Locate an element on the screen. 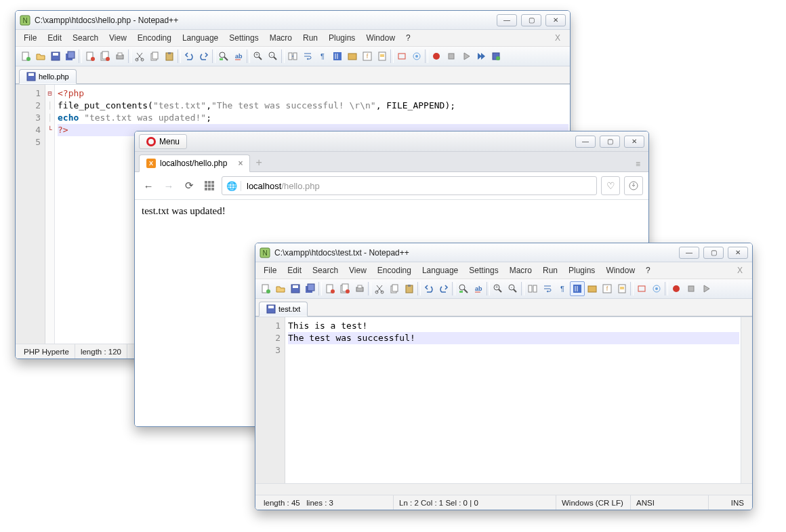 Image resolution: width=786 pixels, height=532 pixels. save-all-icon is located at coordinates (70, 56).